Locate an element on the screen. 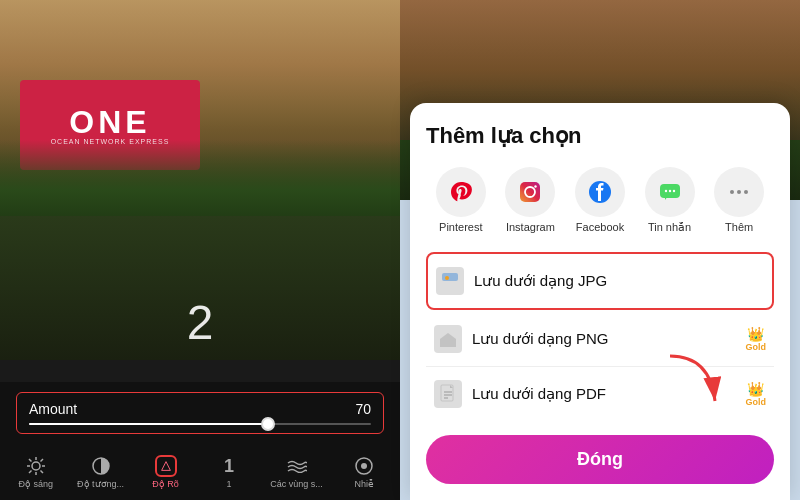 The height and width of the screenshot is (500, 800). tool-grain: Các vùng s... is located at coordinates (296, 472).